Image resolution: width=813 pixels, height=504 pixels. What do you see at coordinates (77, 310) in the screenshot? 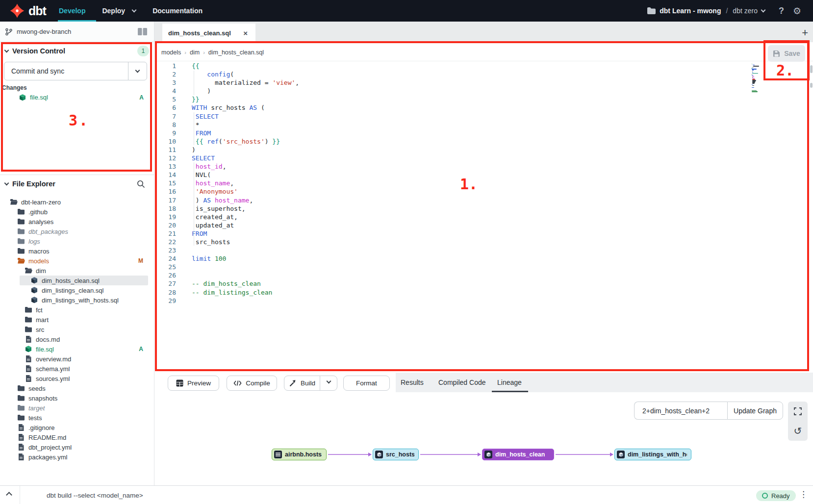
I see `tree-item-fct: fct` at bounding box center [77, 310].